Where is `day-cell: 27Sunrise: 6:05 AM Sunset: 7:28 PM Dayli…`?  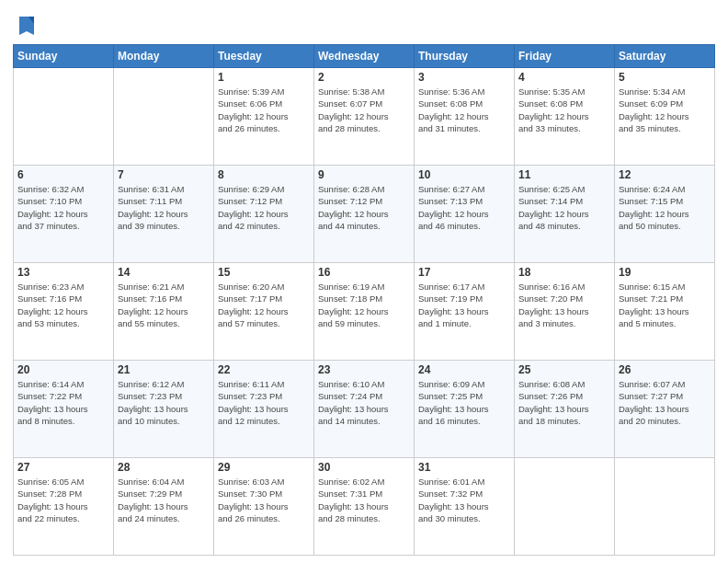
day-cell: 27Sunrise: 6:05 AM Sunset: 7:28 PM Dayli… is located at coordinates (64, 507).